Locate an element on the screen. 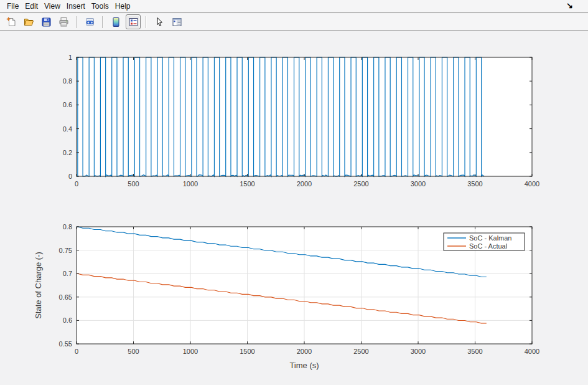  print-figure-button is located at coordinates (63, 22).